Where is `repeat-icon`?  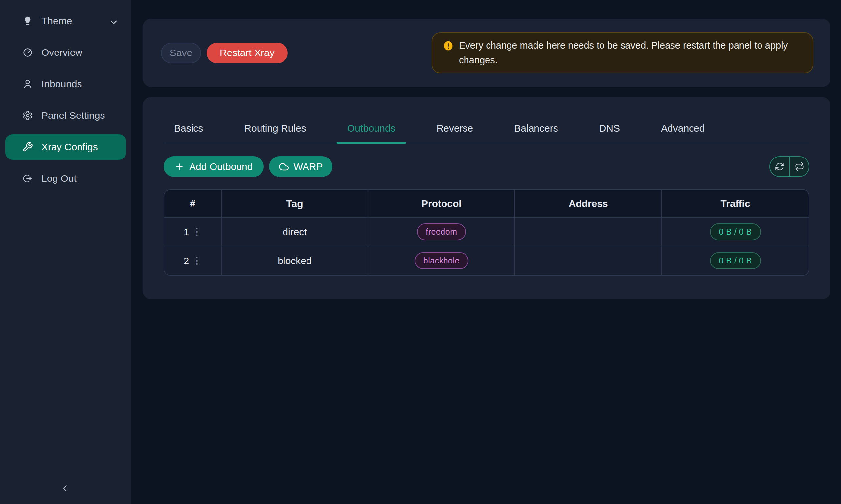
repeat-icon is located at coordinates (800, 166).